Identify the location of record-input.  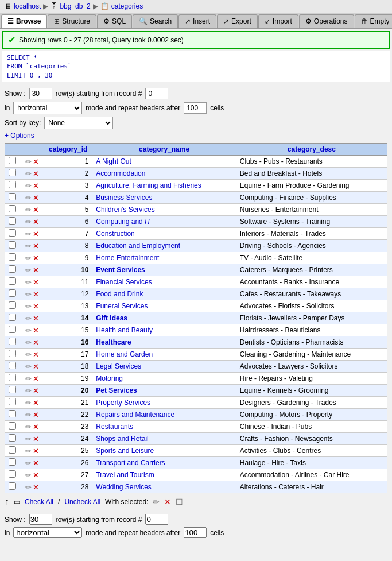
(157, 94).